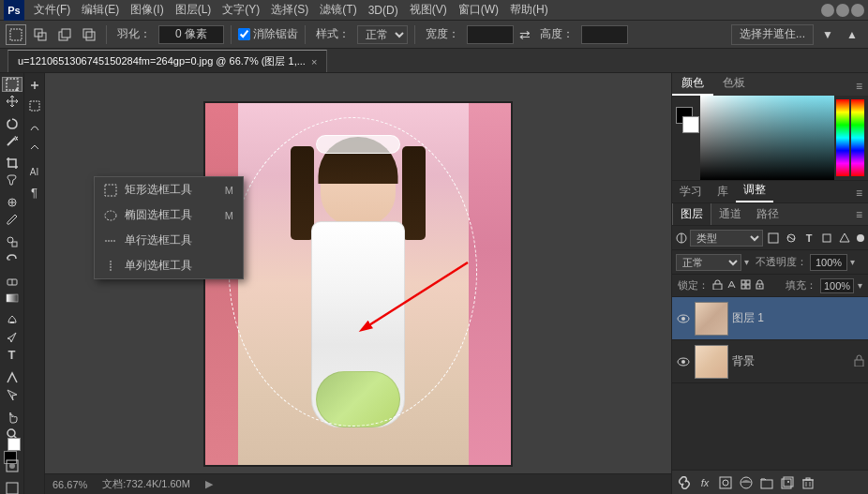 The height and width of the screenshot is (494, 868). I want to click on eraser-tool, so click(12, 281).